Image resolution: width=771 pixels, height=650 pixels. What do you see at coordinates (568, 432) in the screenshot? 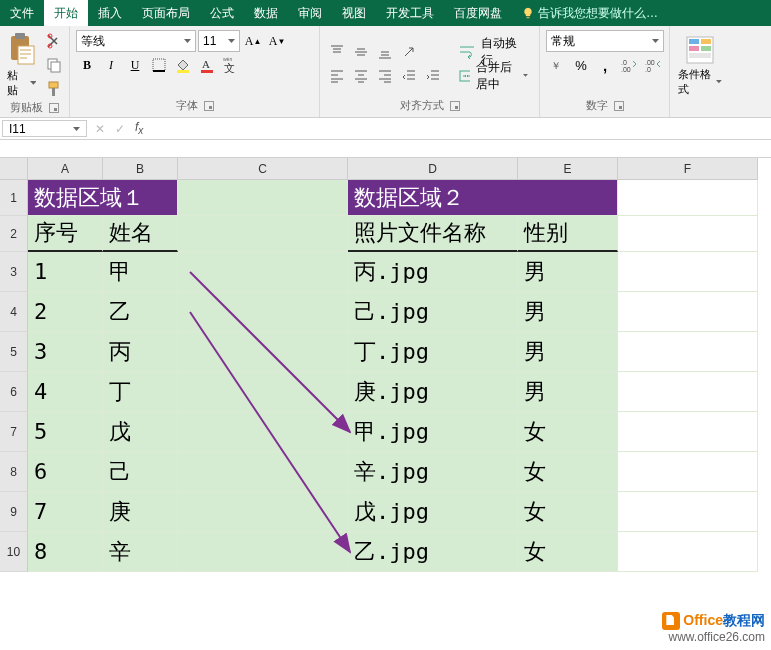
I see `r2-cell-4-1: 女` at bounding box center [568, 432].